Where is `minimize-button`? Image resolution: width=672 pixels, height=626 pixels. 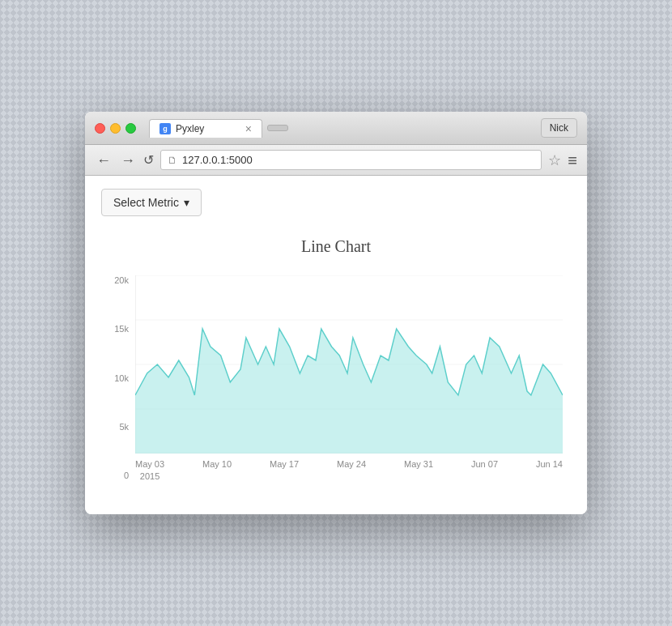 minimize-button is located at coordinates (115, 128).